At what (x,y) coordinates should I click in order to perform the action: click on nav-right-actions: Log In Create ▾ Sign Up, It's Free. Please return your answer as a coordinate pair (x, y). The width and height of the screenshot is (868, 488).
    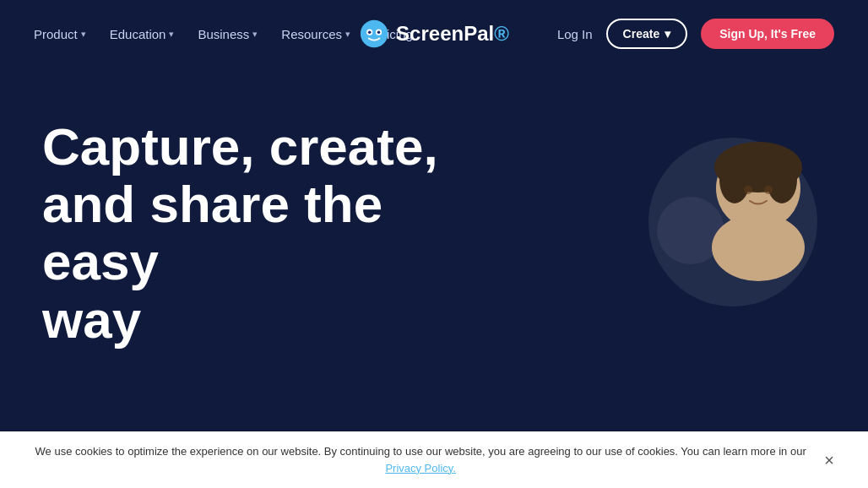
    Looking at the image, I should click on (696, 34).